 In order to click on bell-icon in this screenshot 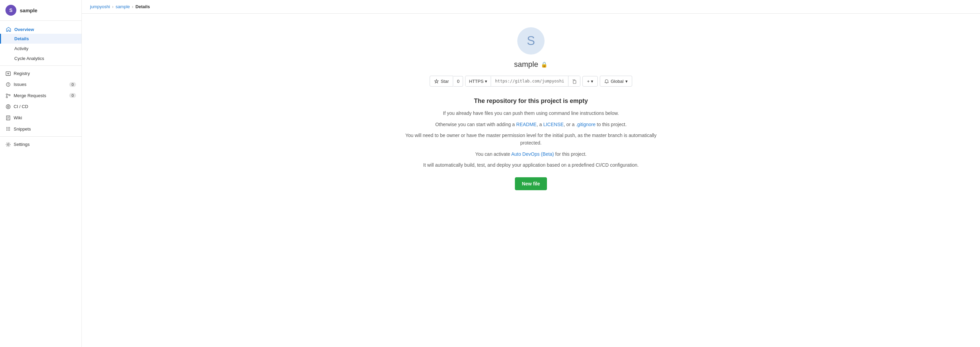, I will do `click(606, 81)`.